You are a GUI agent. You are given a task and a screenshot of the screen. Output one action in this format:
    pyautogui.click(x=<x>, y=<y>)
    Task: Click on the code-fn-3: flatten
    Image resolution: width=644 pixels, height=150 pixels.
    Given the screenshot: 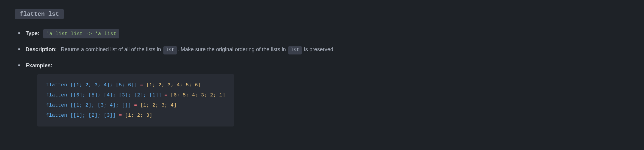 What is the action you would take?
    pyautogui.click(x=57, y=115)
    